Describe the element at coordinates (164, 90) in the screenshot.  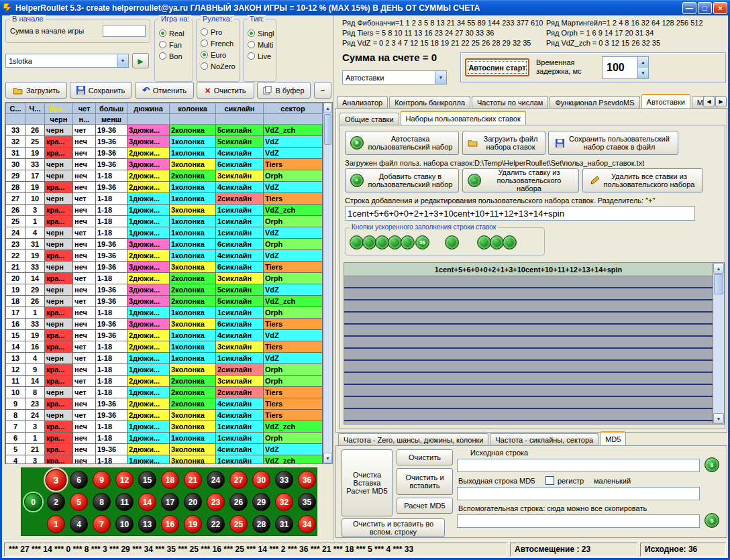
I see `undo-button: ↶ Отменить` at that location.